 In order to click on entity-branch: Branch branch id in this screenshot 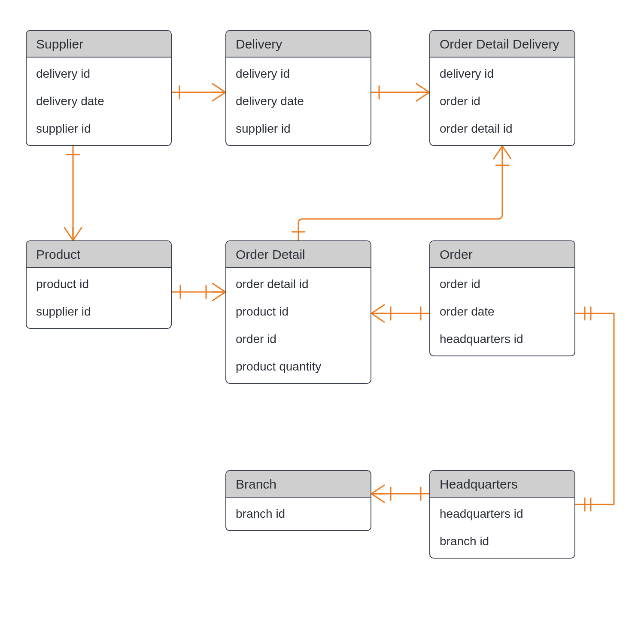, I will do `click(298, 501)`.